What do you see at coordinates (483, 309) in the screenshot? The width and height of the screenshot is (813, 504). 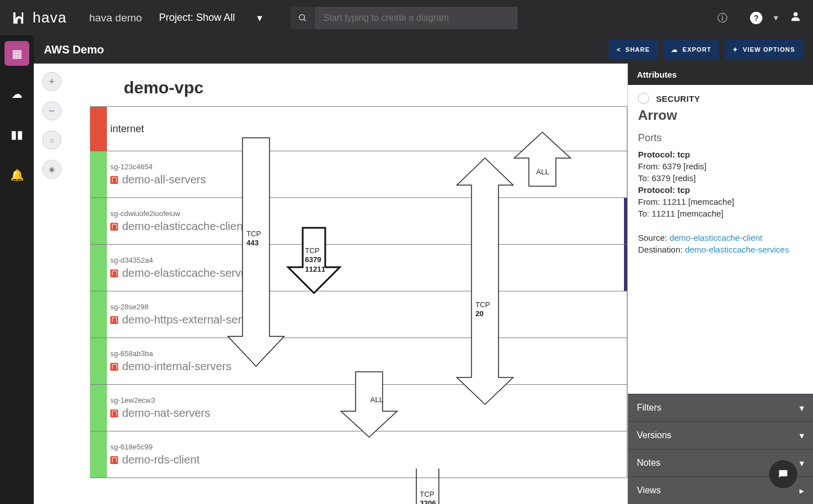 I see `label-arrow4: TCP20` at bounding box center [483, 309].